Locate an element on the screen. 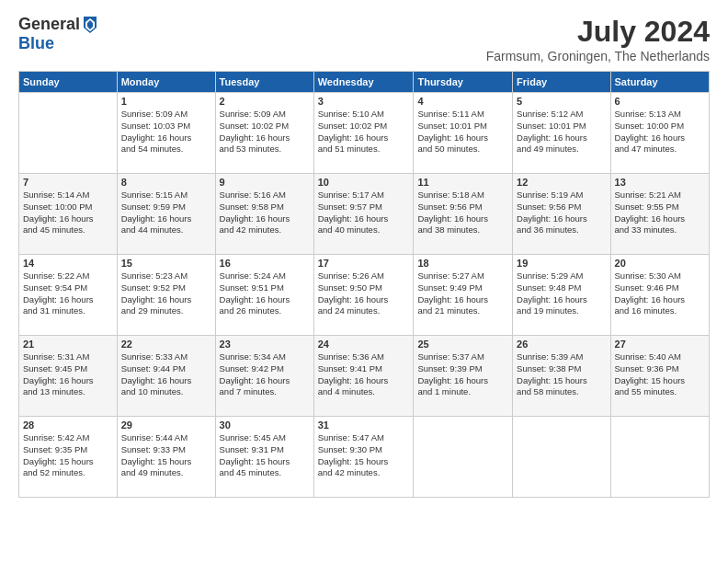 The width and height of the screenshot is (728, 563). cell-content: Sunrise: 5:31 AM Sunset: 9:45 PM Dayligh… is located at coordinates (68, 375).